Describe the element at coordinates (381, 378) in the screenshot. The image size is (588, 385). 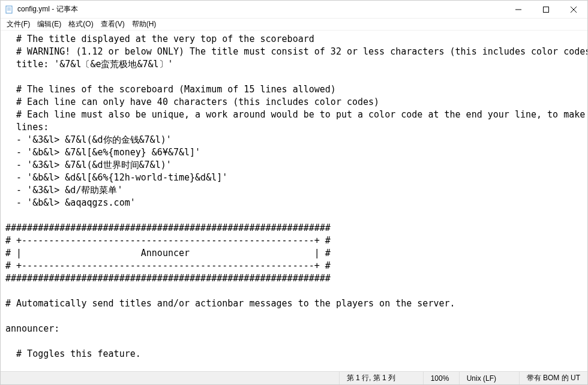
I see `status-position: 第 1 行, 第 1 列` at that location.